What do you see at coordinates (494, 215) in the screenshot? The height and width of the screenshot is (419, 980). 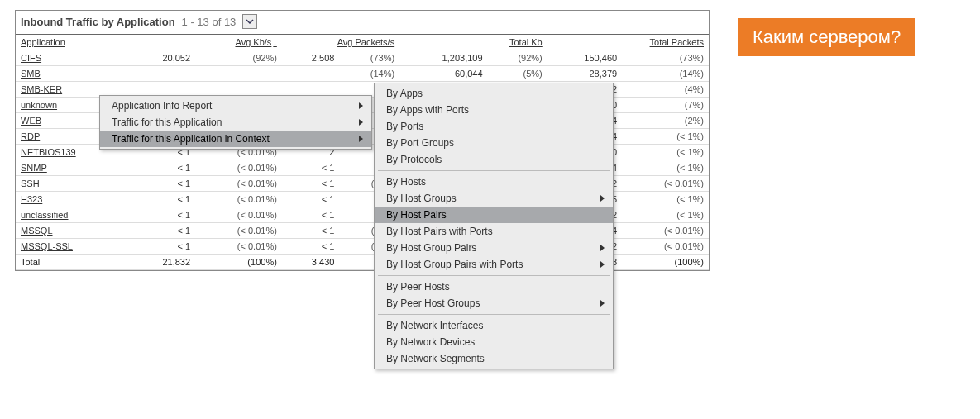 I see `menu-item: By Host Pairs` at bounding box center [494, 215].